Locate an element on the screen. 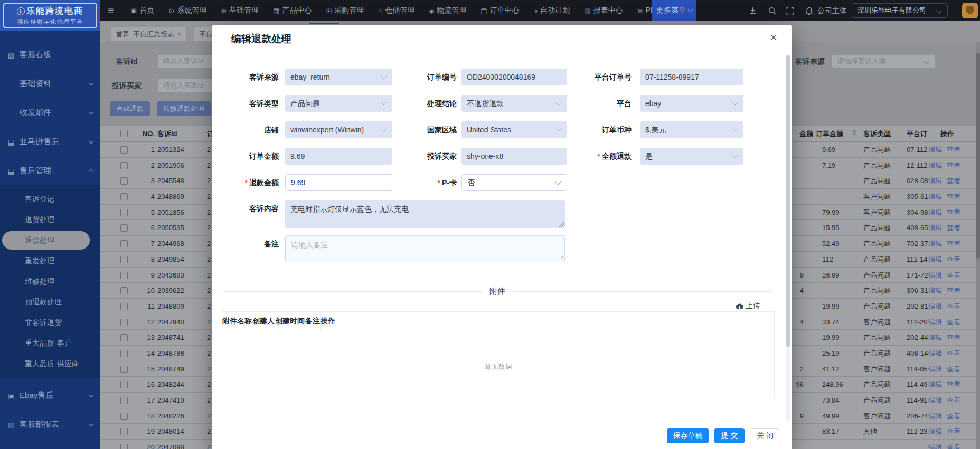 The width and height of the screenshot is (980, 449). select-all-checkbox is located at coordinates (124, 133).